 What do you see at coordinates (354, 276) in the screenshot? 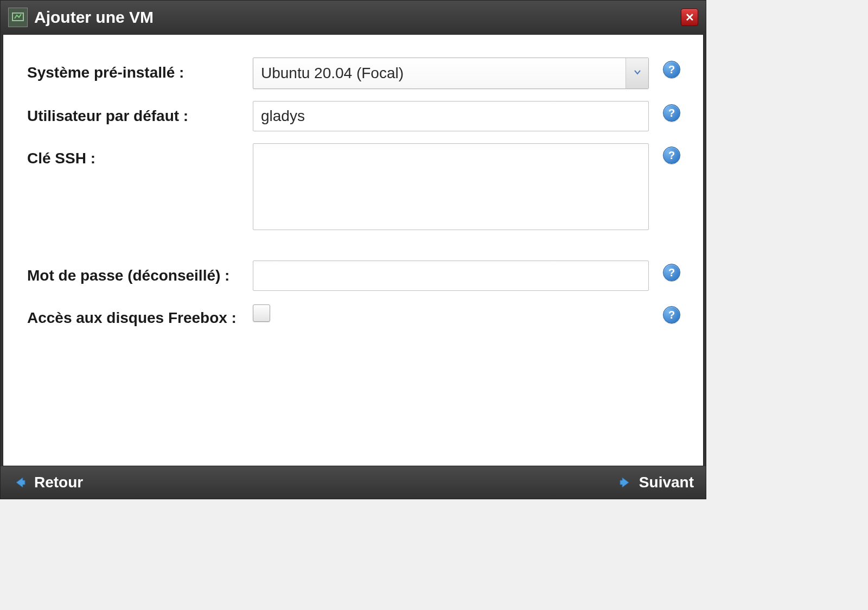
I see `row-password: Mot de passe (déconseillé) : ?` at bounding box center [354, 276].